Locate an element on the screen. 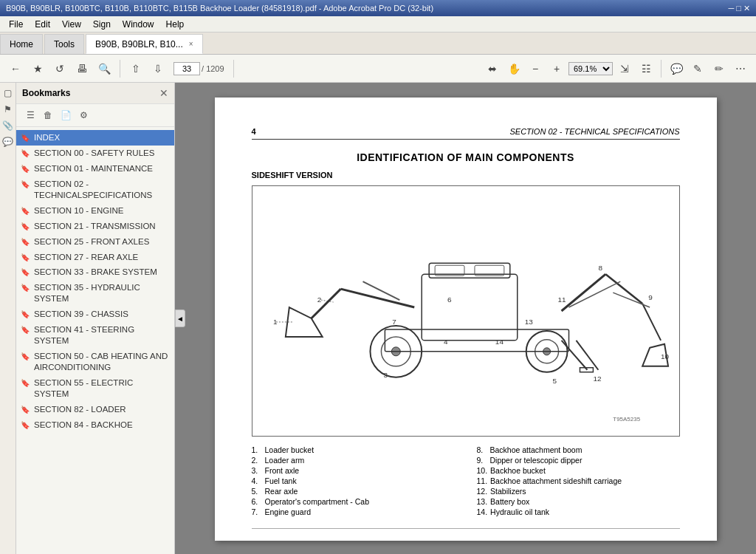 This screenshot has height=554, width=756. svg-text: 6 is located at coordinates (450, 300).